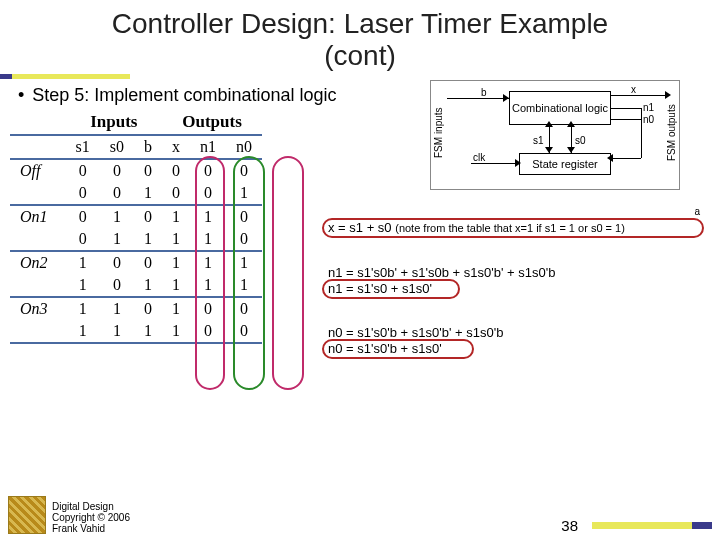 The width and height of the screenshot is (720, 540). What do you see at coordinates (136, 262) in the screenshot?
I see `table-row: On2100111` at bounding box center [136, 262].